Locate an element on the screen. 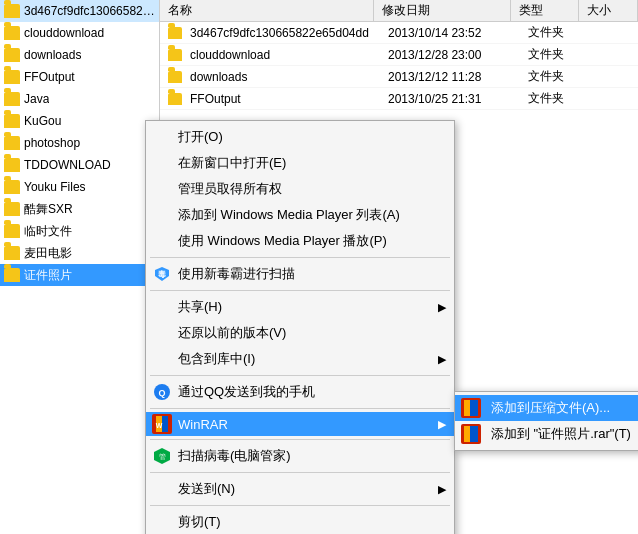 The height and width of the screenshot is (534, 638). admin-icon is located at coordinates (162, 189).